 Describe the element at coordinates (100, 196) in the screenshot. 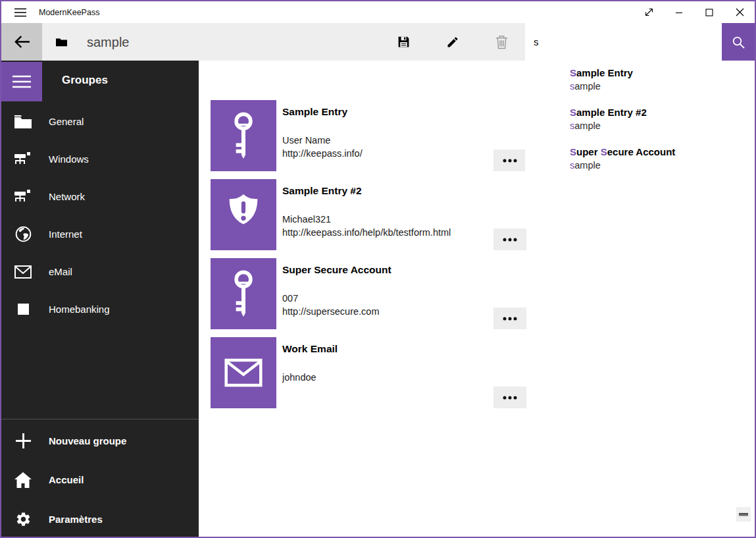

I see `sidebar-item-network: Network` at that location.